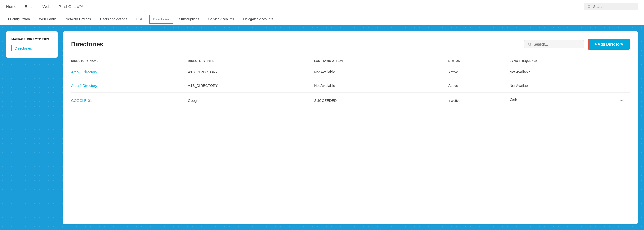  What do you see at coordinates (32, 39) in the screenshot?
I see `sidebar-section-title: MANAGE DIRECTORIES` at bounding box center [32, 39].